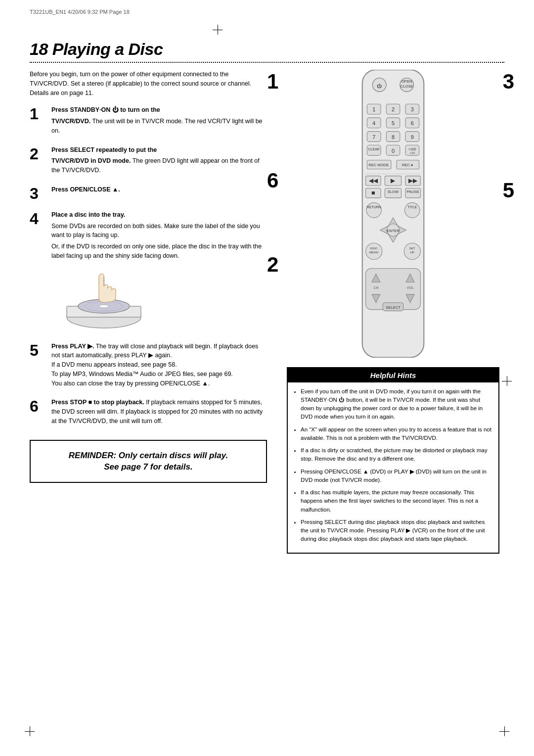  Describe the element at coordinates (393, 109) in the screenshot. I see `svg-text: 2` at that location.